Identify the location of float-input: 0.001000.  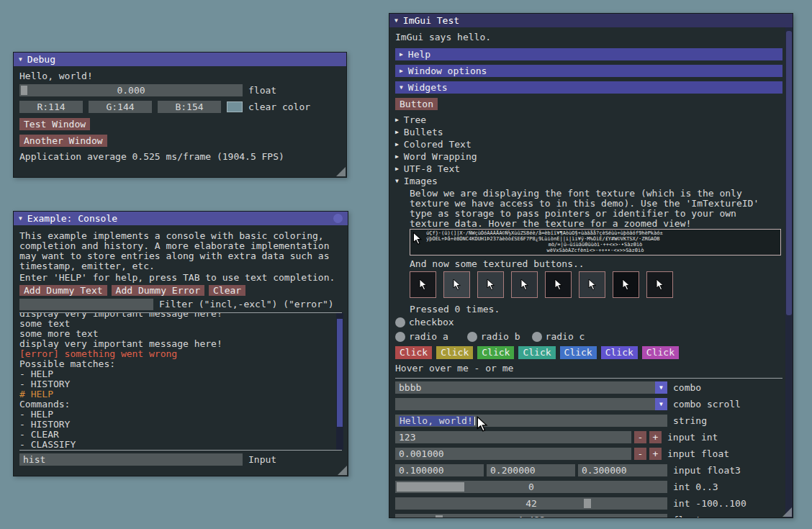
(513, 453).